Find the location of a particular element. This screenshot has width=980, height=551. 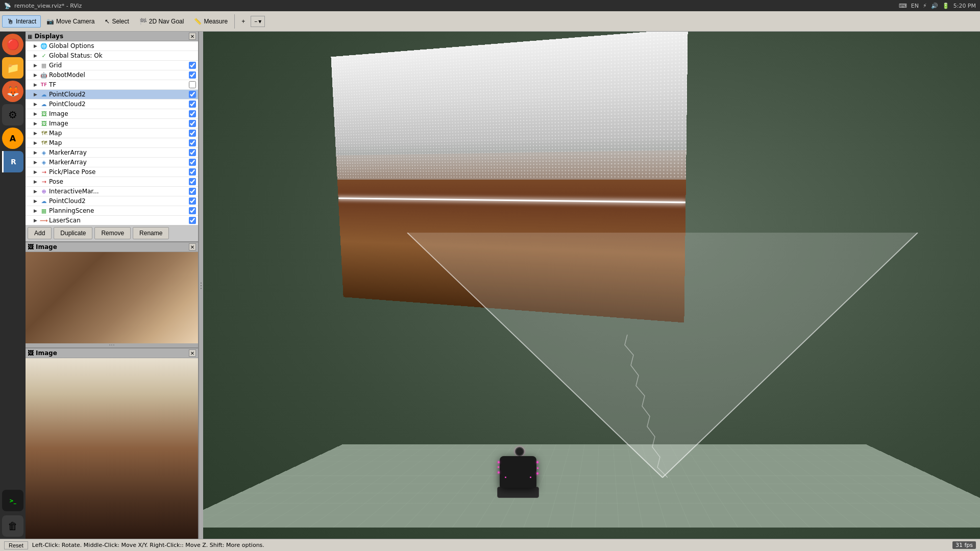

tree-item-laserscan: ▶ ⟿ LaserScan is located at coordinates (112, 220).